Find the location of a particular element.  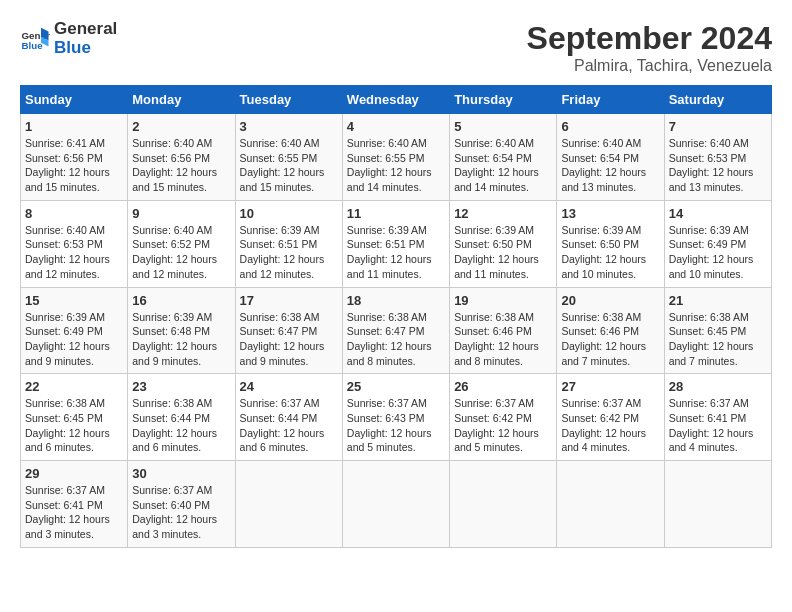

cell-text: Sunrise: 6:40 AM Sunset: 6:56 PM Dayligh… is located at coordinates (174, 165).